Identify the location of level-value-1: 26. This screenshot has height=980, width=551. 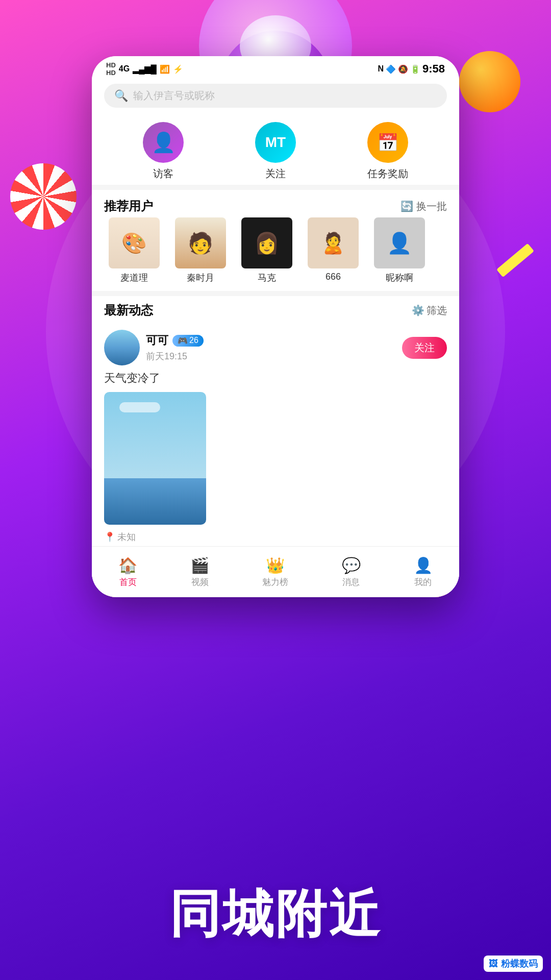
(194, 340).